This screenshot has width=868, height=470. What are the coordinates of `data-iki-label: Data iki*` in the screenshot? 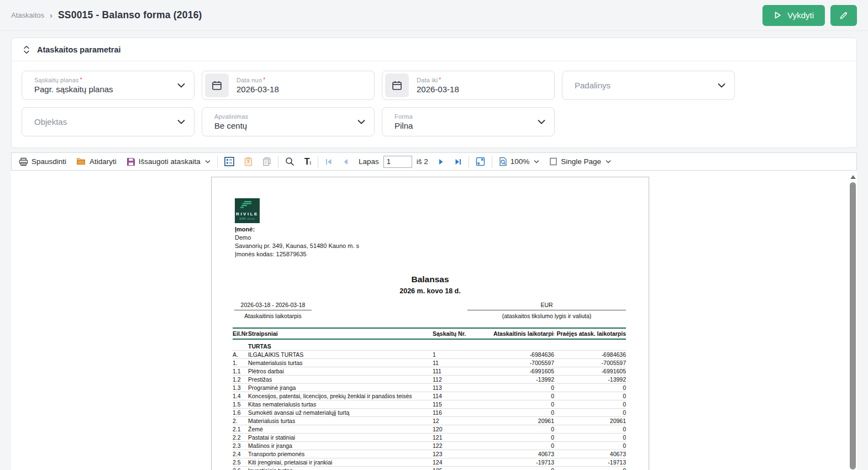 It's located at (438, 80).